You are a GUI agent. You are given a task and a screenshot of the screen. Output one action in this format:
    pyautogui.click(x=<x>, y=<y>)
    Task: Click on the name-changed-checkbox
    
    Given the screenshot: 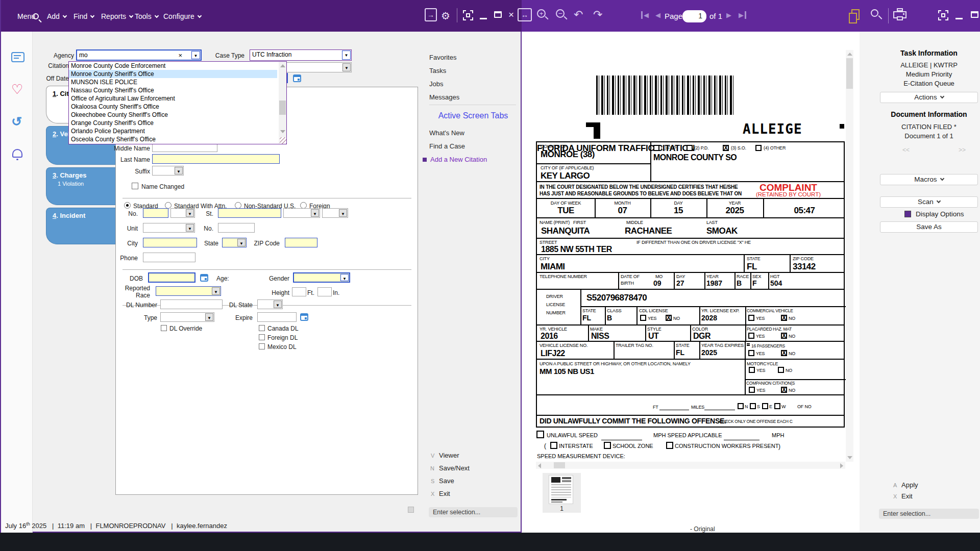 What is the action you would take?
    pyautogui.click(x=135, y=186)
    